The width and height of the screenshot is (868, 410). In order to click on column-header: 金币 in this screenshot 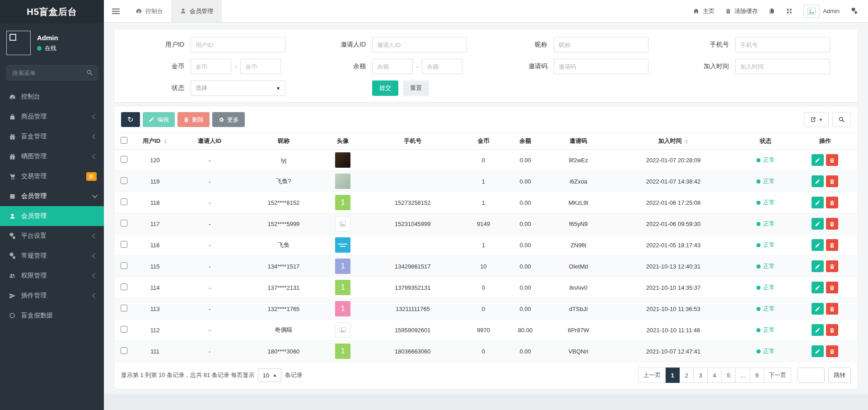, I will do `click(483, 141)`.